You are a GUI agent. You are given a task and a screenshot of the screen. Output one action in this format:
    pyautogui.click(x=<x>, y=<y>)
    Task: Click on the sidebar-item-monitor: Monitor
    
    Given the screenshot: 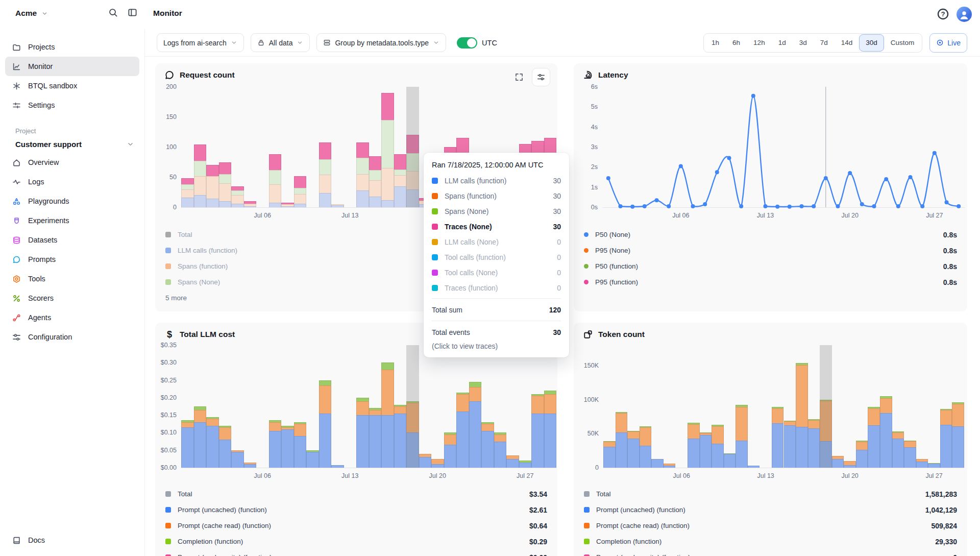 What is the action you would take?
    pyautogui.click(x=72, y=66)
    